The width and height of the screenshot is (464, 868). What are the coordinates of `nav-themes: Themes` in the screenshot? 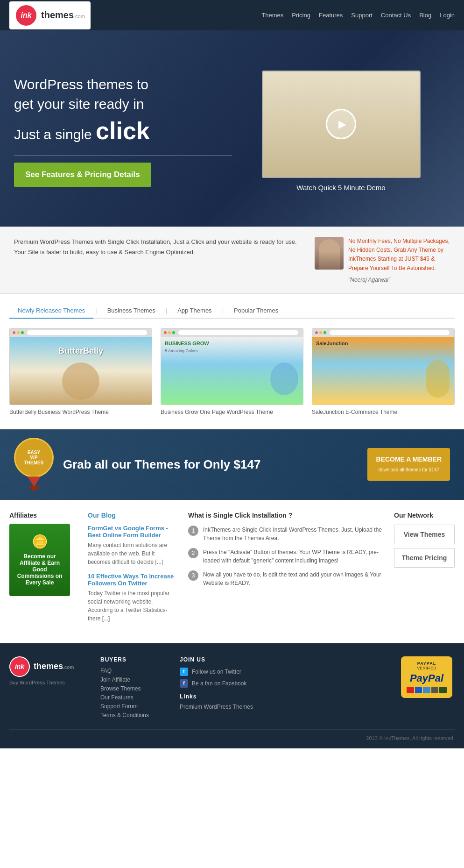 It's located at (273, 15).